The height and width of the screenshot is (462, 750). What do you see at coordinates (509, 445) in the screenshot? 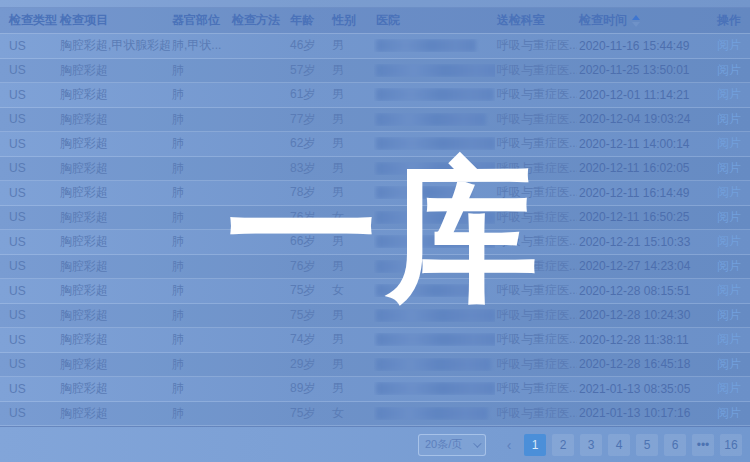
I see `previous-page-button: ‹` at bounding box center [509, 445].